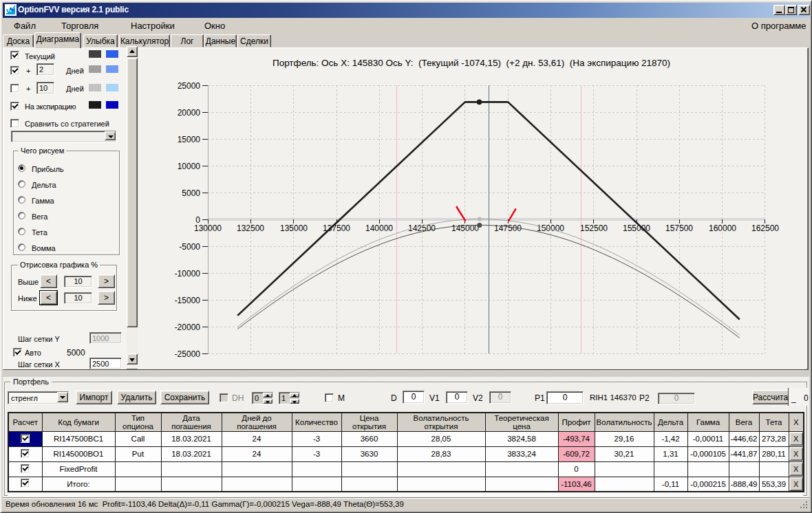  I want to click on svg-text: -20000, so click(188, 327).